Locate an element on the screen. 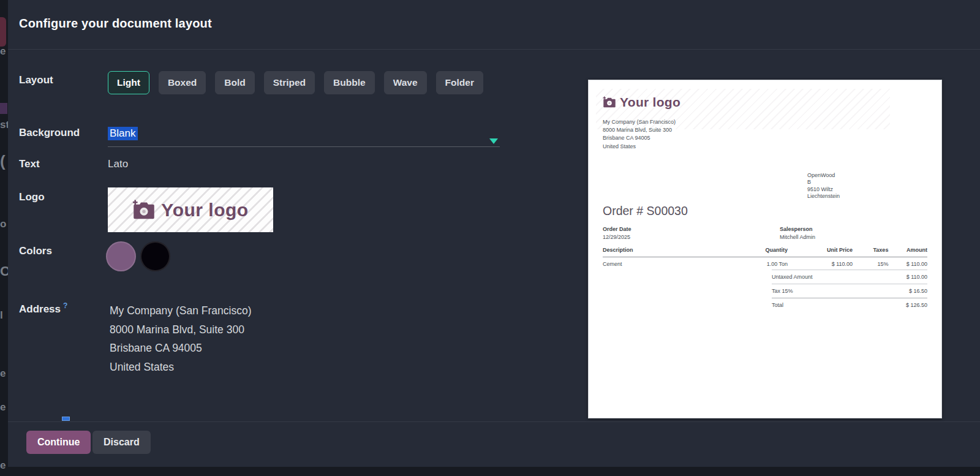 The image size is (980, 476). company-address-block: My Company (San Francisco) 8000 Marina B… is located at coordinates (180, 339).